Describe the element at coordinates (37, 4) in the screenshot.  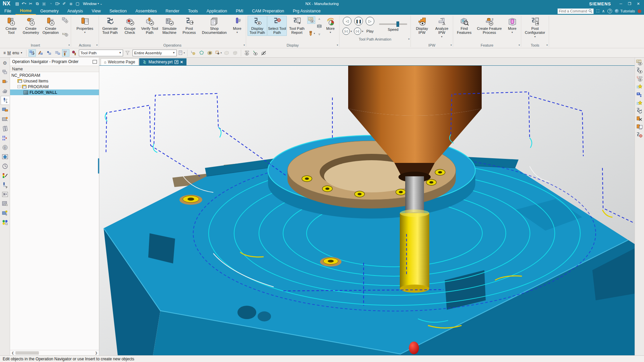
I see `copy-icon: ⧉` at that location.